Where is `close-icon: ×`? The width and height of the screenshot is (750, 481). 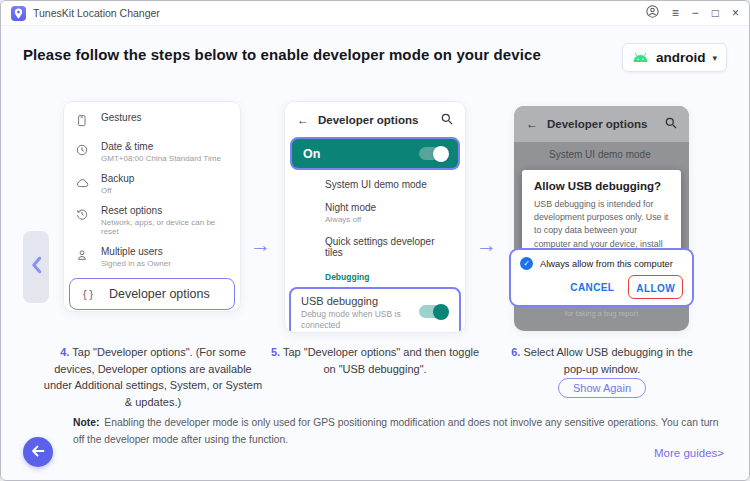
close-icon: × is located at coordinates (736, 13).